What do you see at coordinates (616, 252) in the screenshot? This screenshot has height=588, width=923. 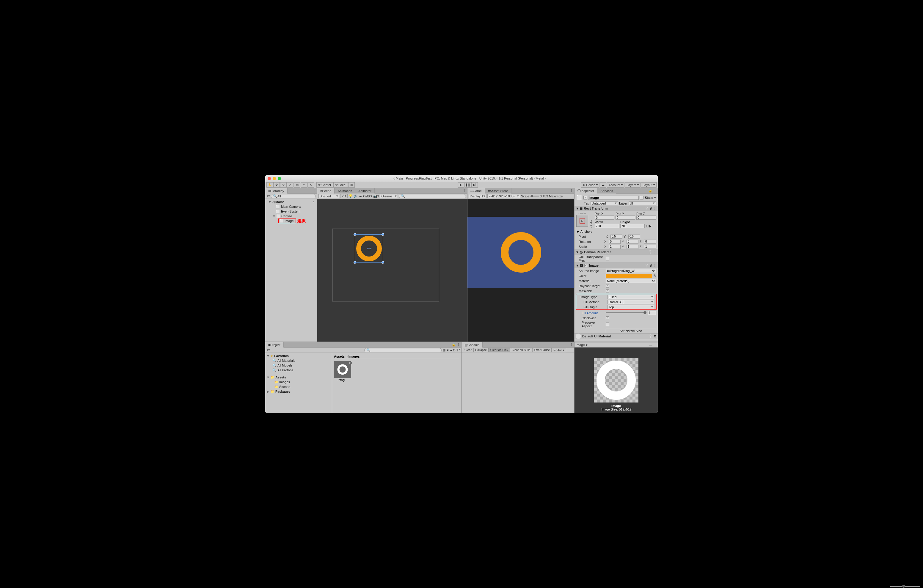 I see `canvas-renderer-header: ▼ ◎ Canvas Renderer❔ ⋮` at bounding box center [616, 252].